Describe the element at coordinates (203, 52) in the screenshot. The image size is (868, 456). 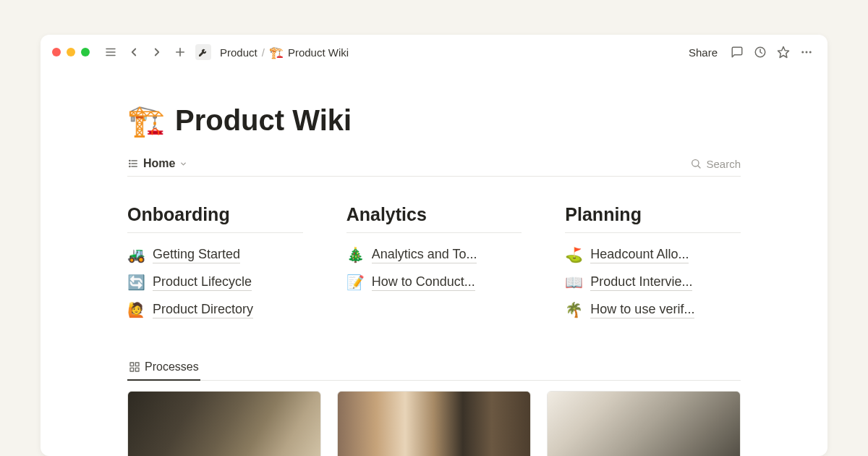
I see `breadcrumb-parent-icon` at that location.